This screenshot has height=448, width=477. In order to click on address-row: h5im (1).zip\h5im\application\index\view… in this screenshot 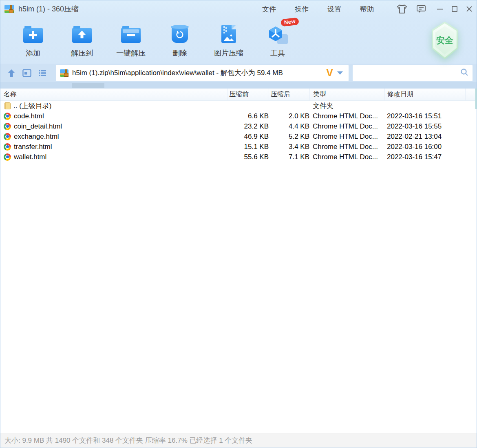, I will do `click(238, 73)`.